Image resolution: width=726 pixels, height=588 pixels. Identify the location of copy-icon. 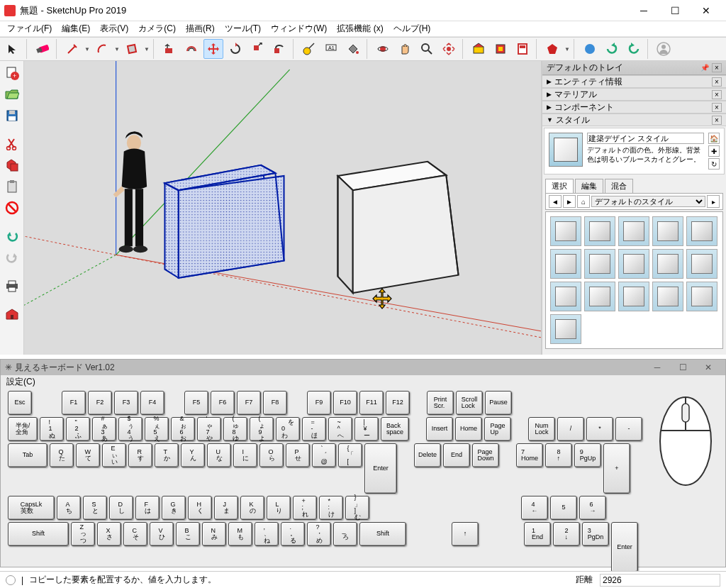
(12, 165).